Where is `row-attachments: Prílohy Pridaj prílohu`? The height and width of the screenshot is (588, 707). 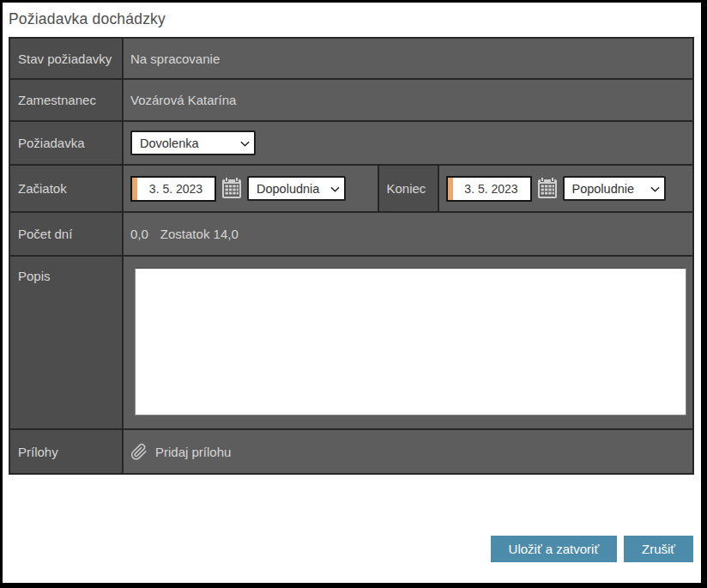 row-attachments: Prílohy Pridaj prílohu is located at coordinates (352, 452).